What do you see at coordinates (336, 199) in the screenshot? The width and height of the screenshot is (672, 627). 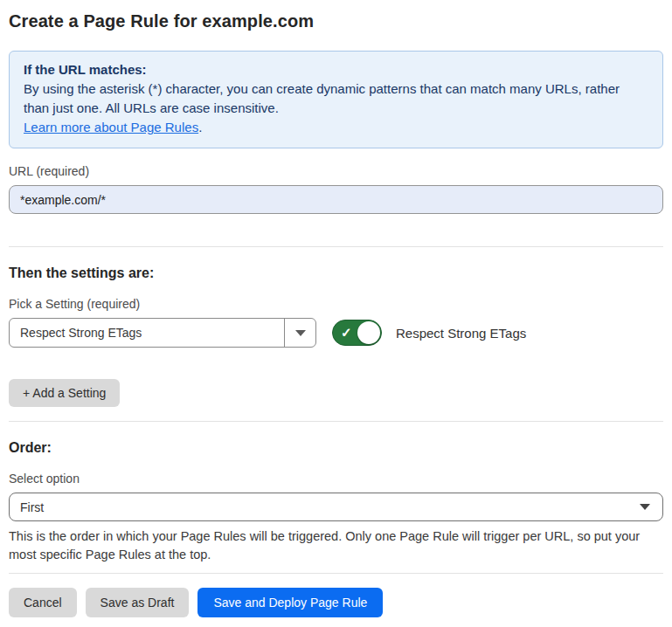 I see `url-input` at bounding box center [336, 199].